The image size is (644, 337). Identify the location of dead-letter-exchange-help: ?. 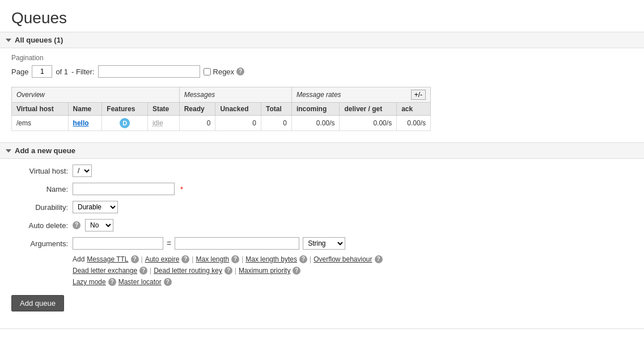
(143, 271).